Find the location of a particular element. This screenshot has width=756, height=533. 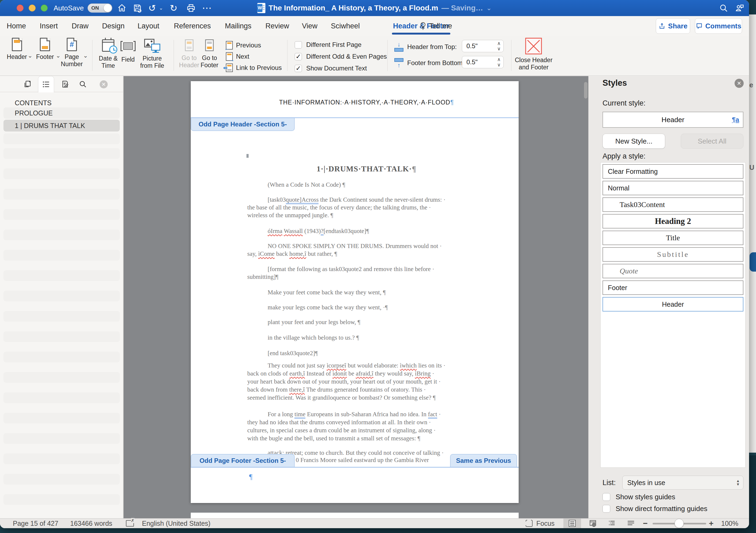

outline-view-button is located at coordinates (612, 523).